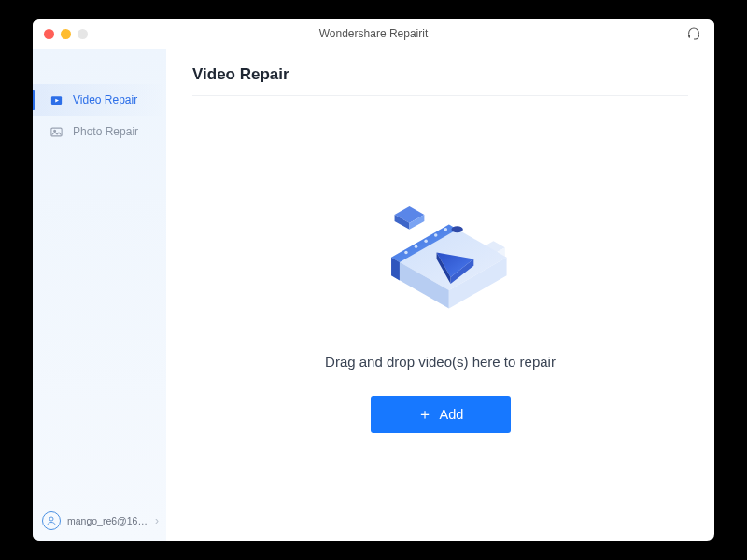  What do you see at coordinates (106, 132) in the screenshot?
I see `sidebar-item-label: Photo Repair` at bounding box center [106, 132].